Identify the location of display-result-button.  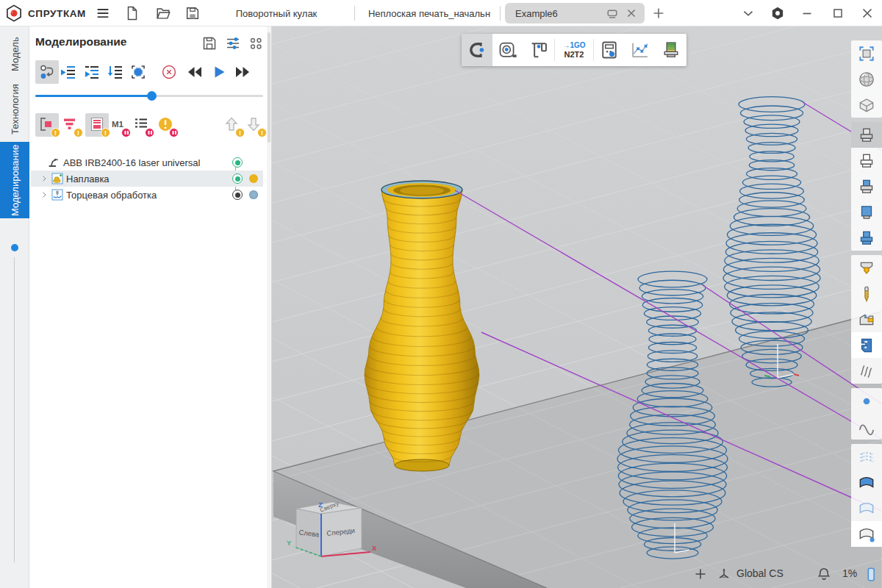
(867, 238).